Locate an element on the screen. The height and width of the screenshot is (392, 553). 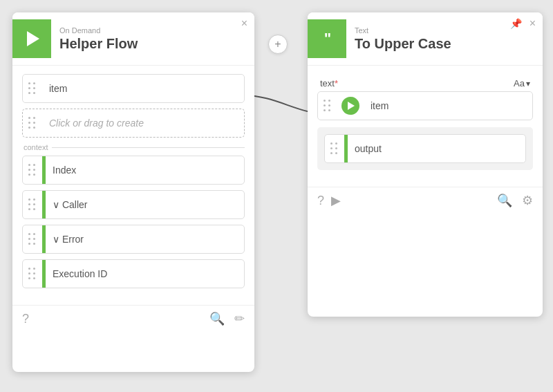
caller-label: ∨ Caller is located at coordinates (145, 205).